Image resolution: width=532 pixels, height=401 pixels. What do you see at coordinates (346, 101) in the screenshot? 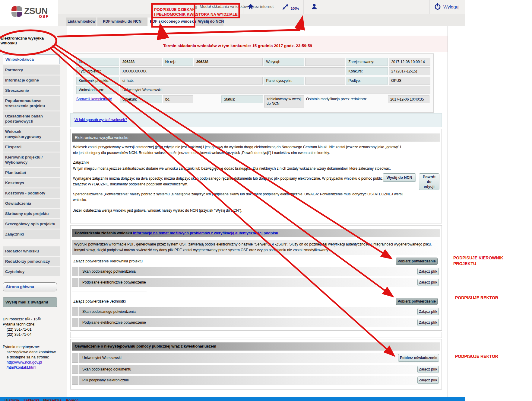
I see `modified-label: Ostatnia modyfikacja przez redaktora:` at bounding box center [346, 101].